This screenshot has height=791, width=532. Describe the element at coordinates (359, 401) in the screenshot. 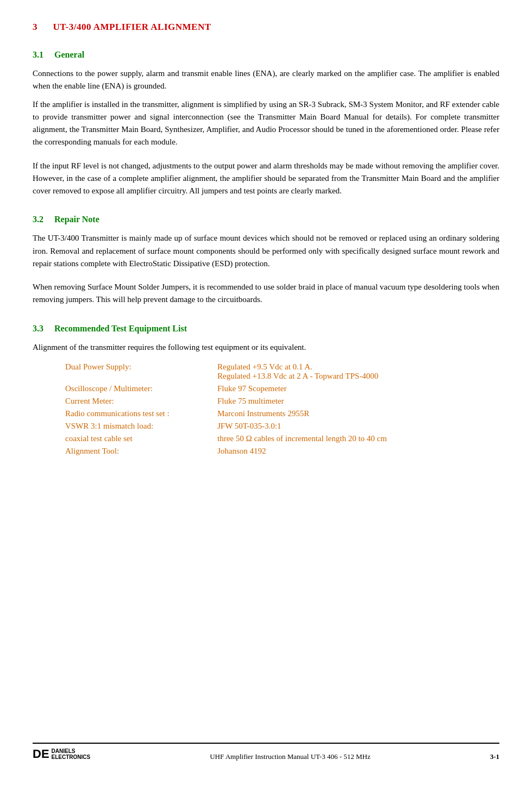

I see `equip-value-2-0: Fluke 75 multimeter` at that location.